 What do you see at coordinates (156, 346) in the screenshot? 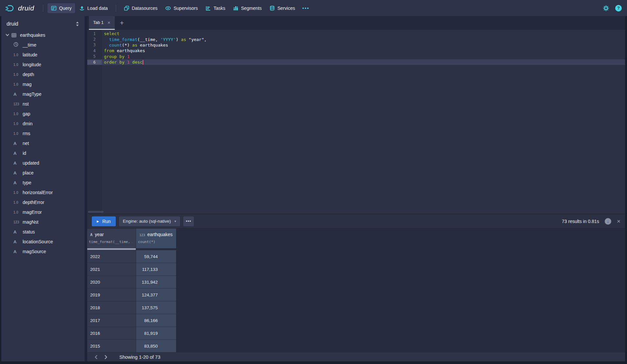
I see `cell-earthquakes: 83,850` at bounding box center [156, 346].